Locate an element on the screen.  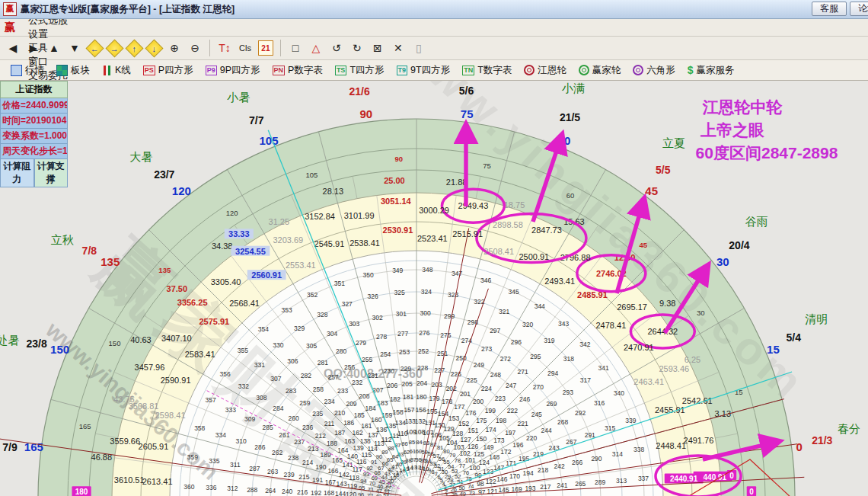
svg-text: 132 is located at coordinates (420, 421).